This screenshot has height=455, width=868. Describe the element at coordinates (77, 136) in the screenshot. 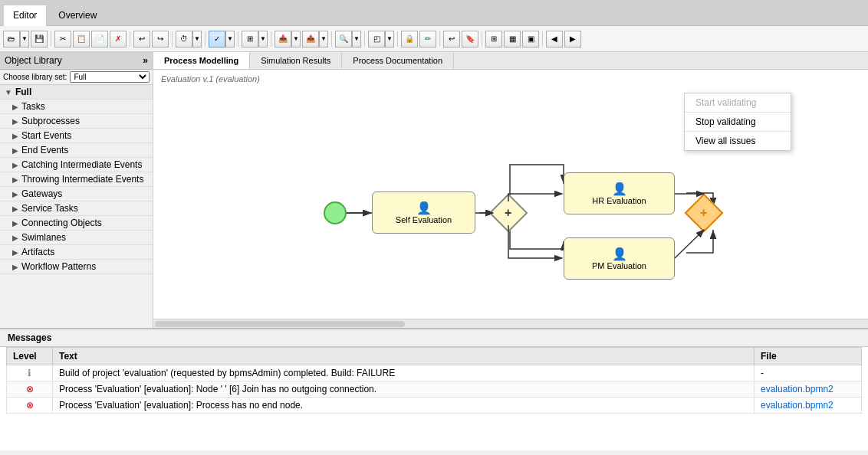

I see `sidebar-item-start-events: ▶ Start Events` at that location.